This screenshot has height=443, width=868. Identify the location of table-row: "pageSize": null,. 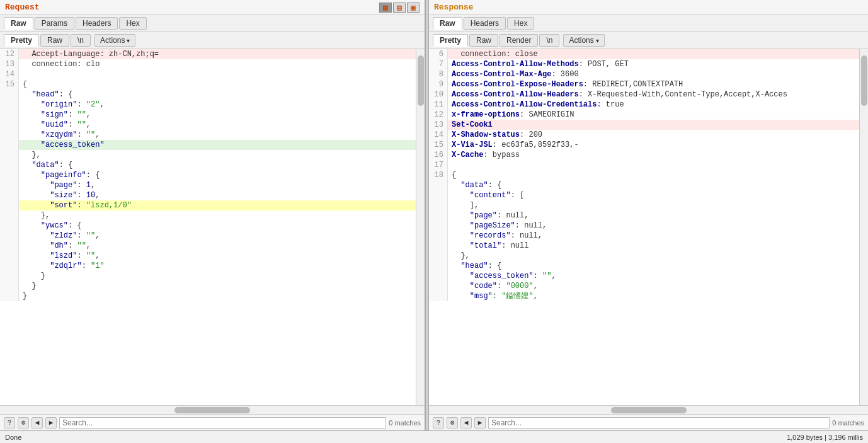
(644, 226).